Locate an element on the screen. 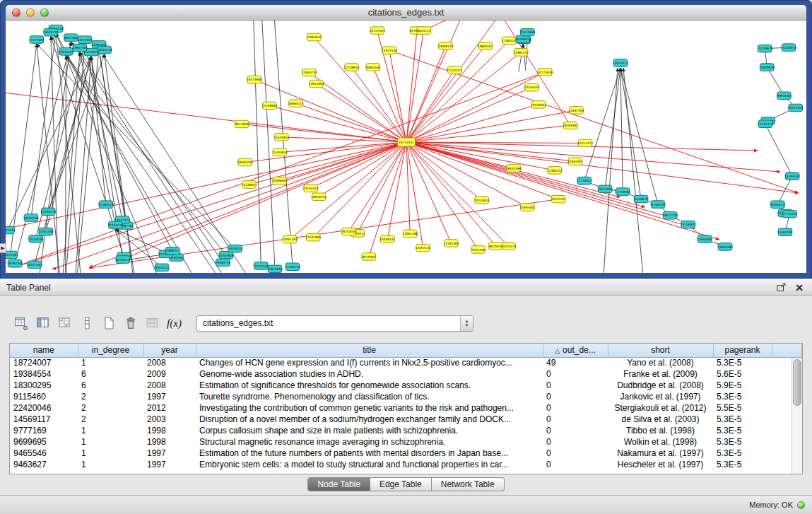 The height and width of the screenshot is (514, 812). paper-node: 9523191 is located at coordinates (559, 199).